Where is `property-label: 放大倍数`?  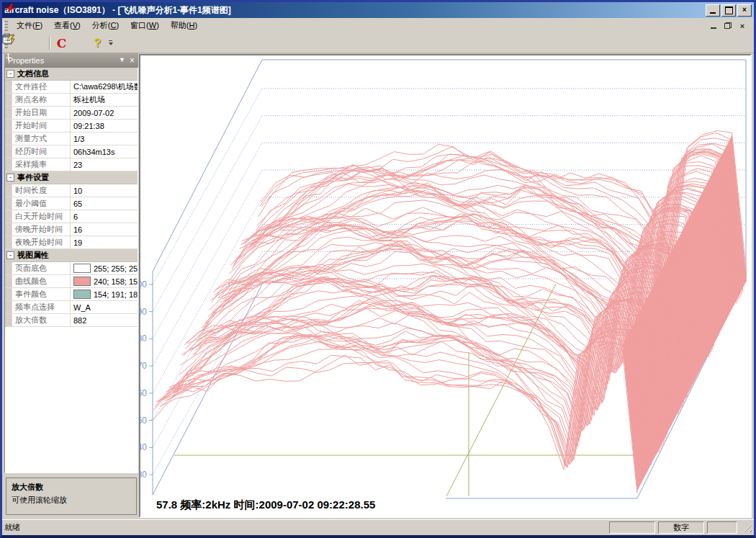
property-label: 放大倍数 is located at coordinates (42, 320).